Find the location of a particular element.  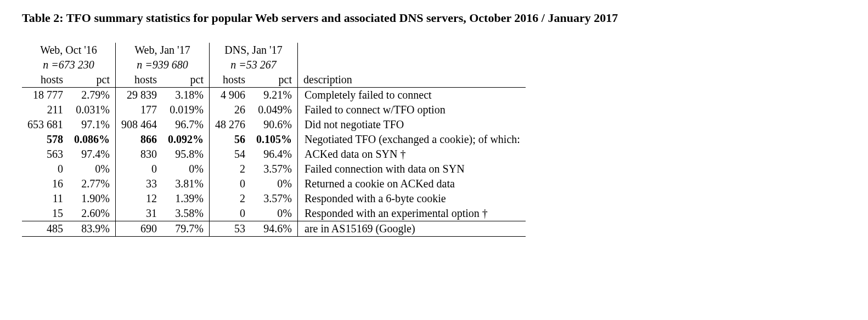

table-row: 152.60%313.58%00%Responded with an exper… is located at coordinates (274, 214).